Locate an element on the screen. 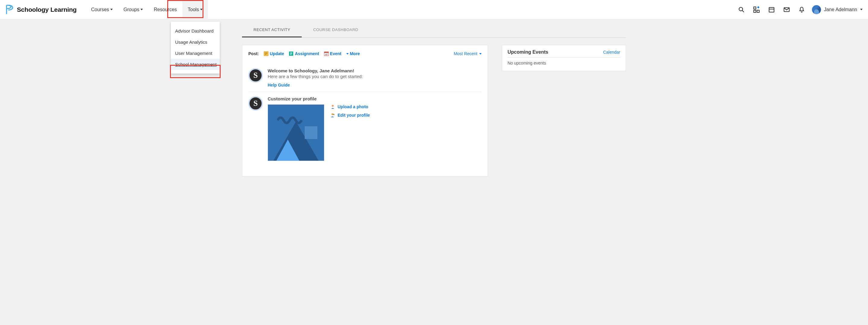 Image resolution: width=868 pixels, height=325 pixels. feed-welcome: S Welcome to Schoology, Jane Adelmann! H… is located at coordinates (365, 78).